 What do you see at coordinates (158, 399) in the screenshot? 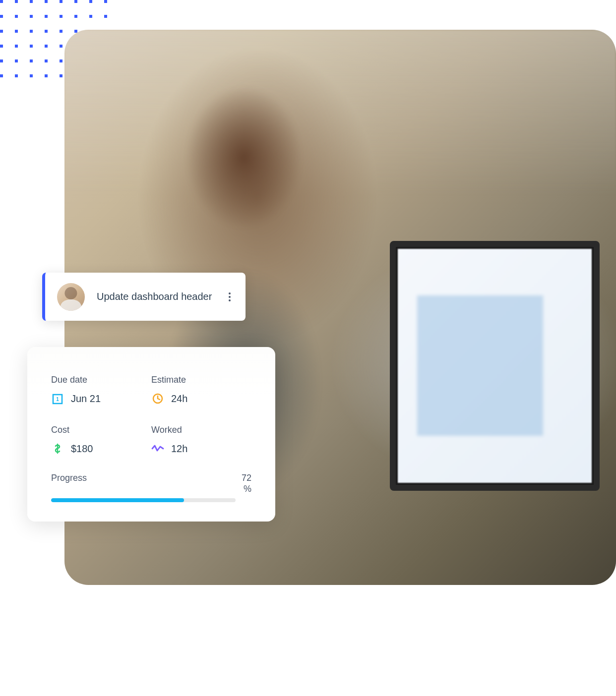
I see `clock-icon` at bounding box center [158, 399].